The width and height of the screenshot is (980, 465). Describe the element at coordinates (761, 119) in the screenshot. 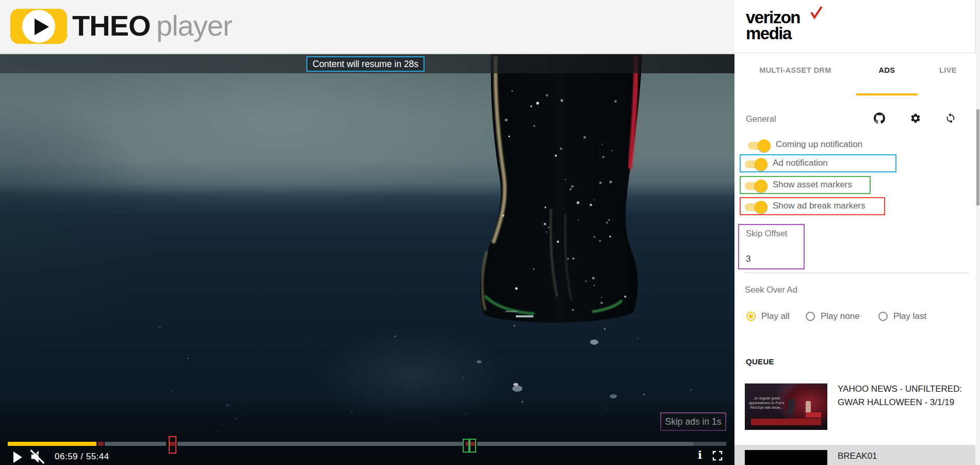

I see `general-section-label: General` at that location.